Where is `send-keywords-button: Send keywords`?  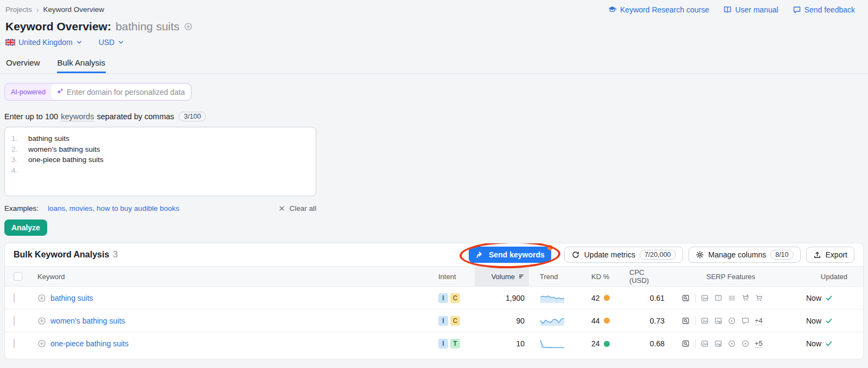 send-keywords-button: Send keywords is located at coordinates (510, 255).